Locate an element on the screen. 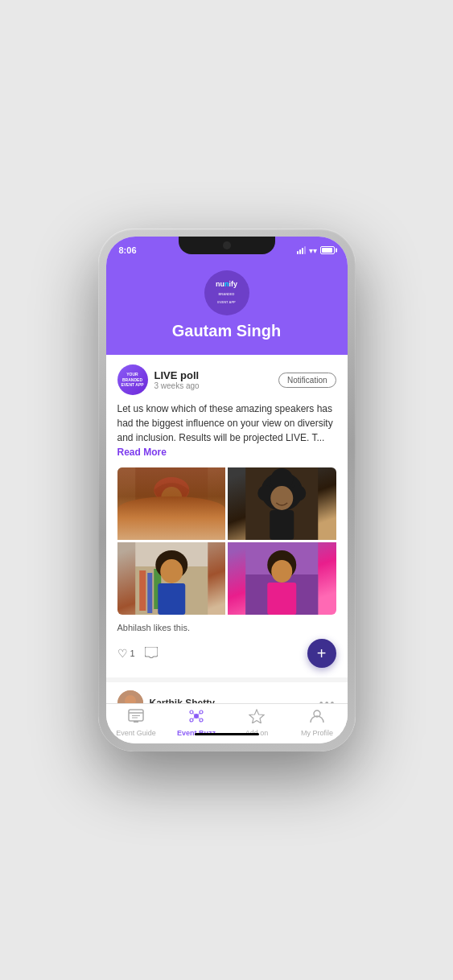 This screenshot has height=980, width=453. fab-button: + is located at coordinates (322, 653).